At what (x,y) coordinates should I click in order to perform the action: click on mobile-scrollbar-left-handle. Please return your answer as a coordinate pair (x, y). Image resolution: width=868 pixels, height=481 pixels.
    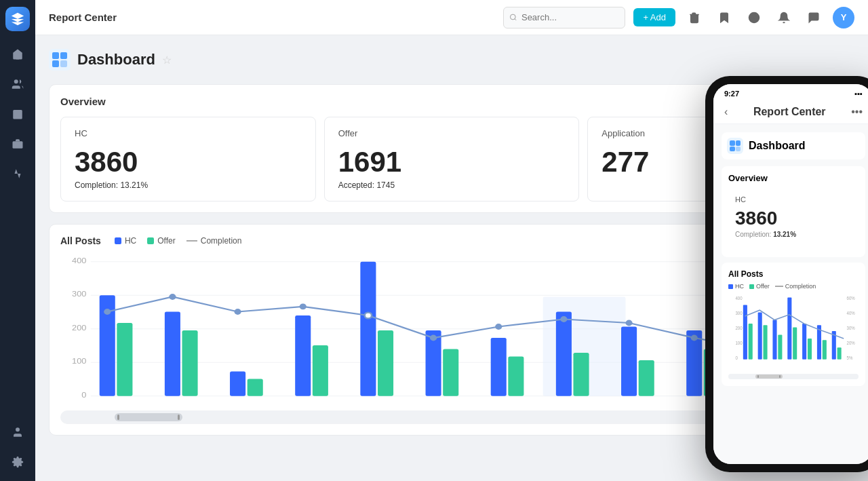
    Looking at the image, I should click on (758, 377).